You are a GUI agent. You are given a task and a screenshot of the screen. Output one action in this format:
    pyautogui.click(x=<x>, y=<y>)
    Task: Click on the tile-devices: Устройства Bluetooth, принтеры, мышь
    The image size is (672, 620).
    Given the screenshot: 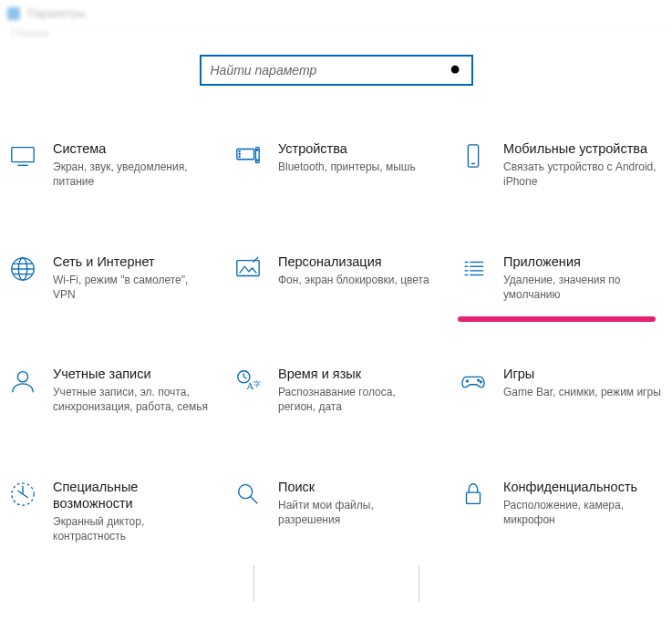 What is the action you would take?
    pyautogui.click(x=336, y=165)
    